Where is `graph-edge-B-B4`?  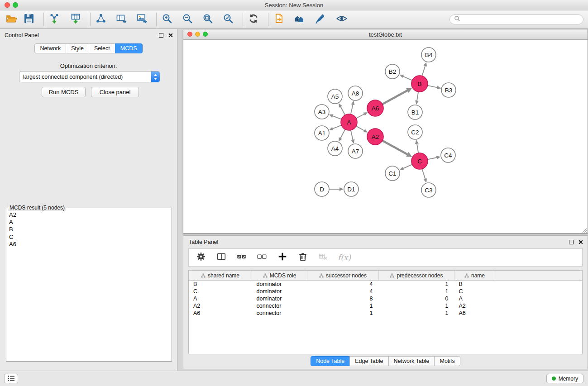 graph-edge-B-B4 is located at coordinates (425, 69).